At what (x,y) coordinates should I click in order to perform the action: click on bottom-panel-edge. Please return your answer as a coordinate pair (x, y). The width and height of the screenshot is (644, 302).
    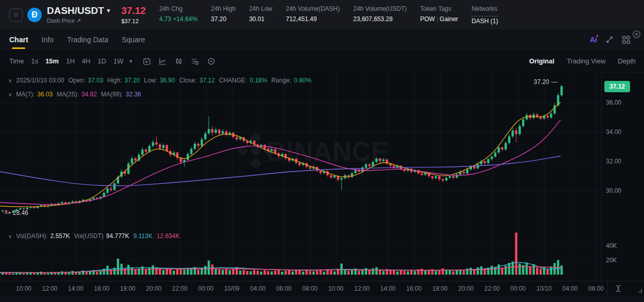
    Looking at the image, I should click on (322, 299).